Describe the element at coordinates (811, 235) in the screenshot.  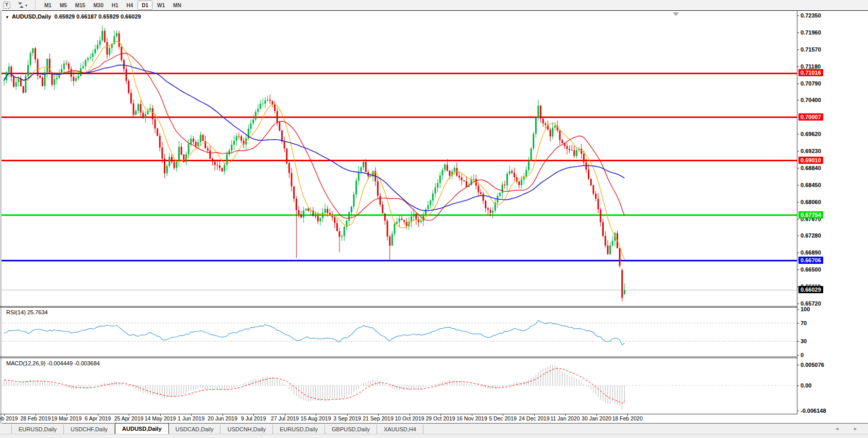
I see `price-axis-label: 0.67280` at that location.